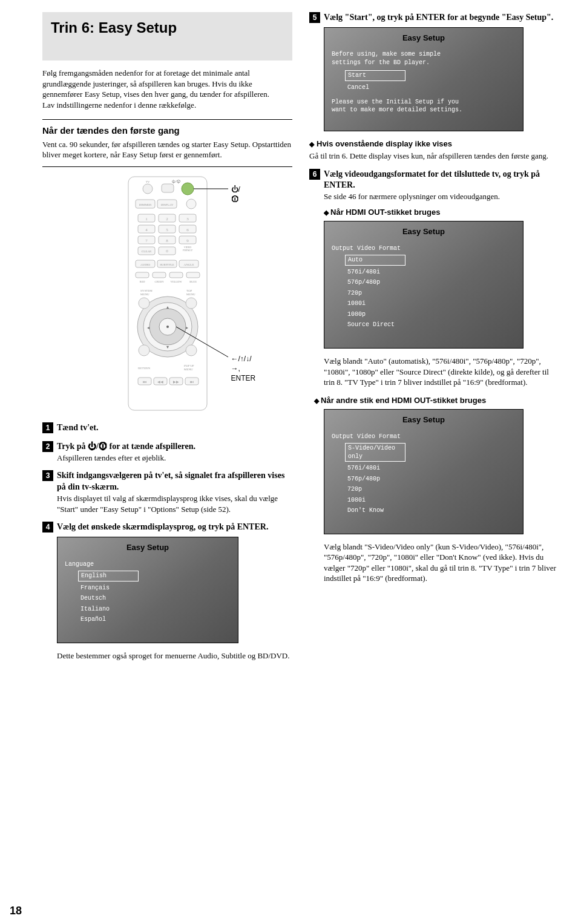  Describe the element at coordinates (167, 36) in the screenshot. I see `section-title-box: Trin 6: Easy Setup` at that location.